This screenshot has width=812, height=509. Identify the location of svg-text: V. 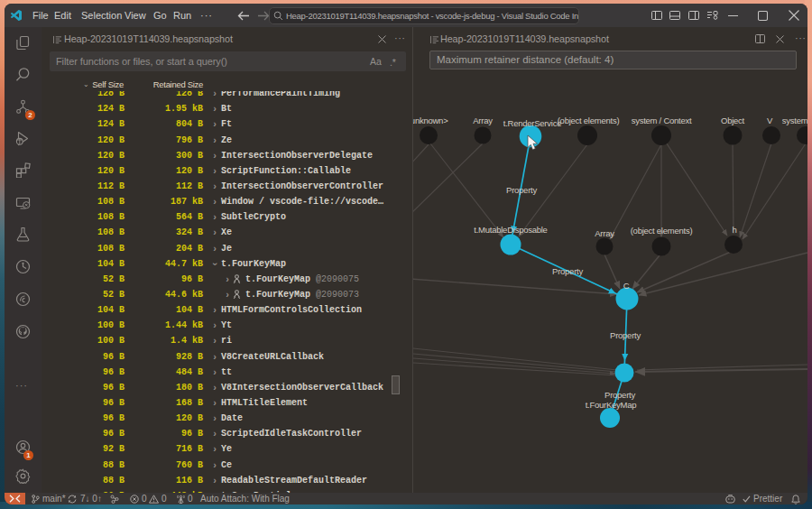
(770, 121).